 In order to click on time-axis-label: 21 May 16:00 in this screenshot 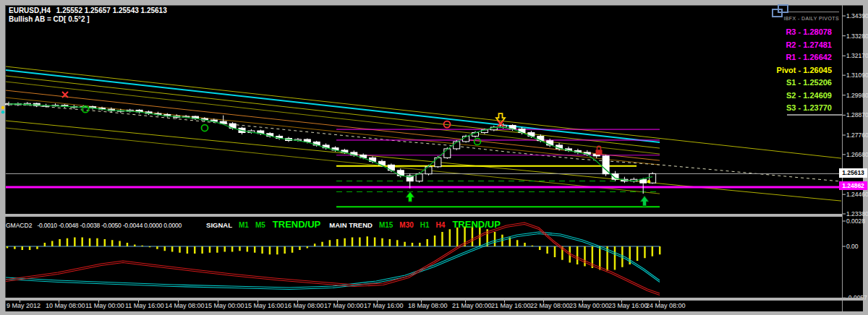, I will do `click(511, 306)`.